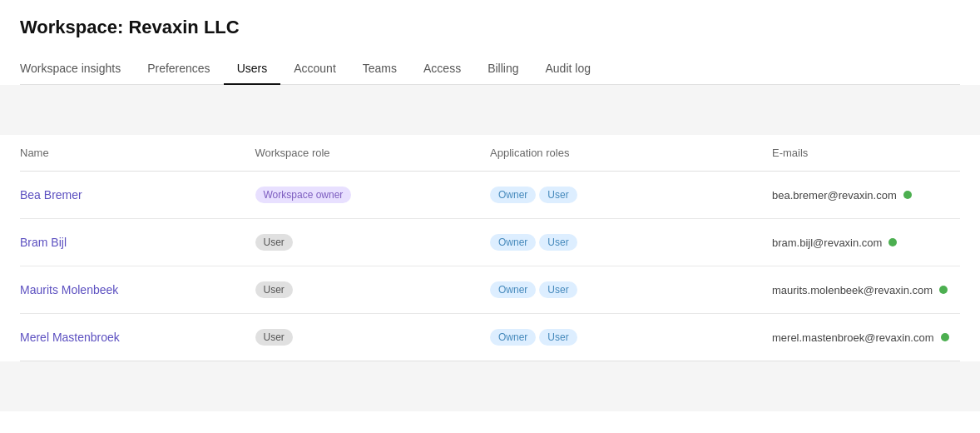 The height and width of the screenshot is (433, 980). I want to click on col-header-application-roles: Application roles, so click(631, 153).